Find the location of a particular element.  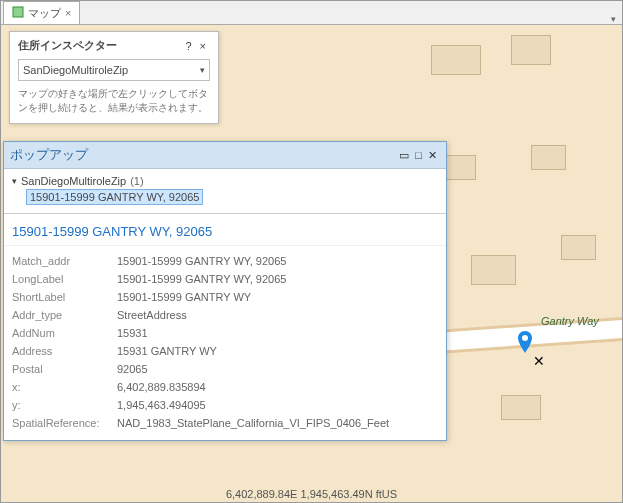

field-value: 15931 GANTRY WY is located at coordinates (278, 351).